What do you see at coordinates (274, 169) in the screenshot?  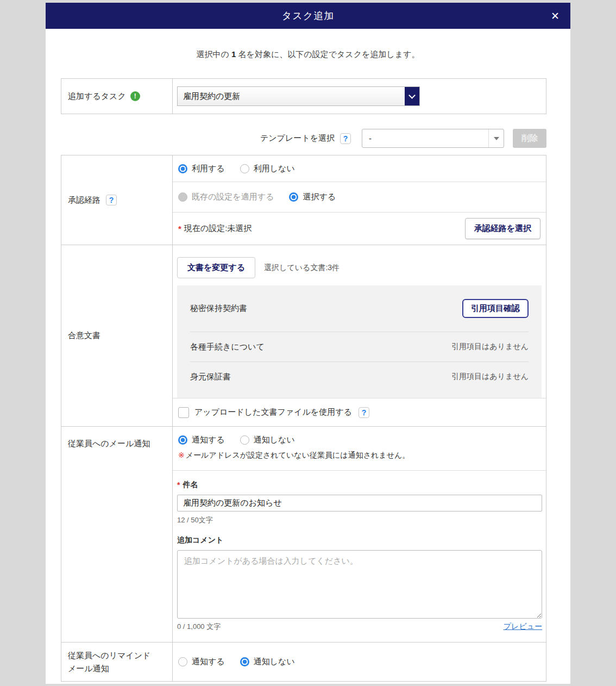 I see `radio-label: 利用しない` at bounding box center [274, 169].